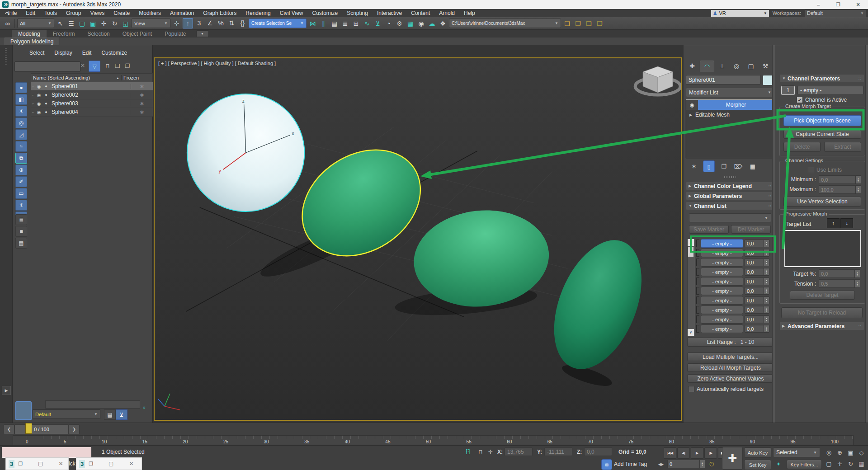 This screenshot has width=868, height=470. Describe the element at coordinates (203, 33) in the screenshot. I see `ribbon-options-dropdown: ▼` at that location.